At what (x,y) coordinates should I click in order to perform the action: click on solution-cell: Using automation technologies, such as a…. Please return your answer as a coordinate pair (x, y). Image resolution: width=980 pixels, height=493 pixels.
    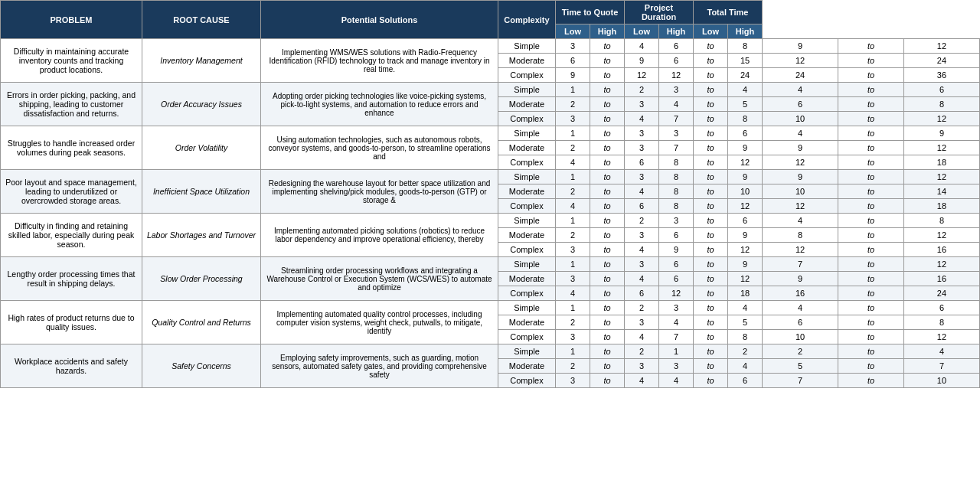
    Looking at the image, I should click on (380, 149).